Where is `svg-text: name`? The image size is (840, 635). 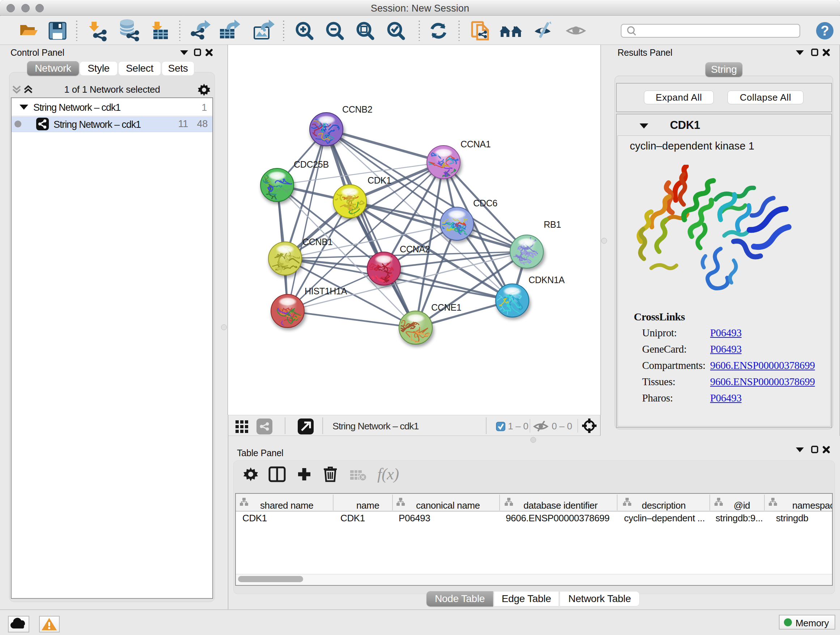
svg-text: name is located at coordinates (368, 505).